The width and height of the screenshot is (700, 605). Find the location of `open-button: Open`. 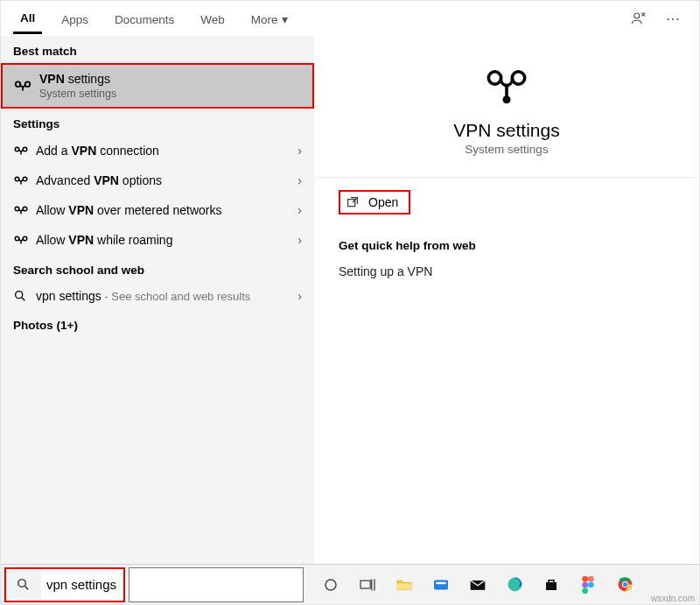

open-button: Open is located at coordinates (374, 202).